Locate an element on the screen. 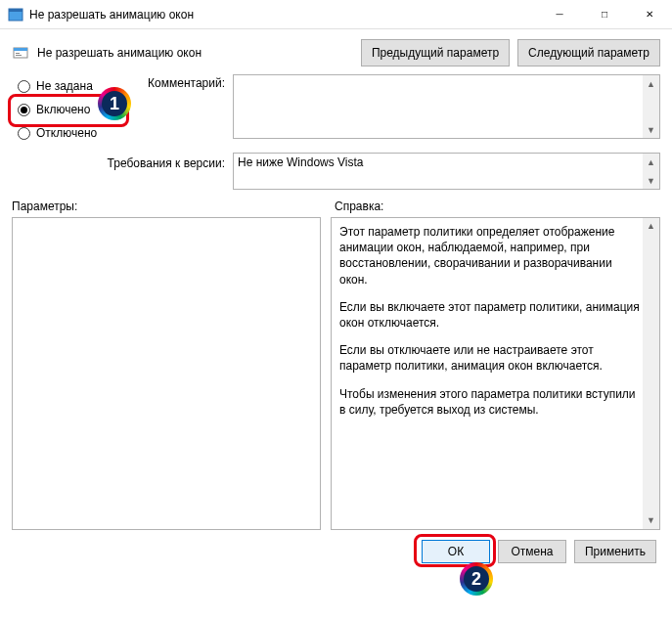 This screenshot has width=672, height=620. state-radio-group: Не задана Включено Отключено is located at coordinates (69, 110).